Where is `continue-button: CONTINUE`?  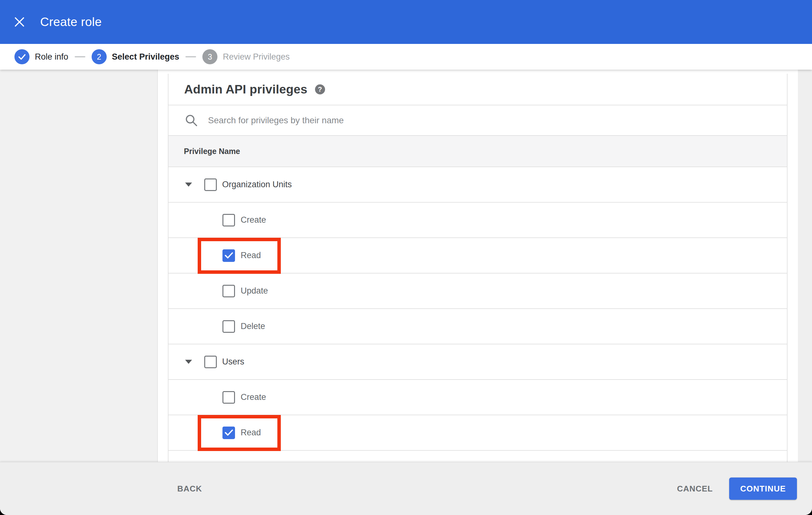
continue-button: CONTINUE is located at coordinates (763, 489).